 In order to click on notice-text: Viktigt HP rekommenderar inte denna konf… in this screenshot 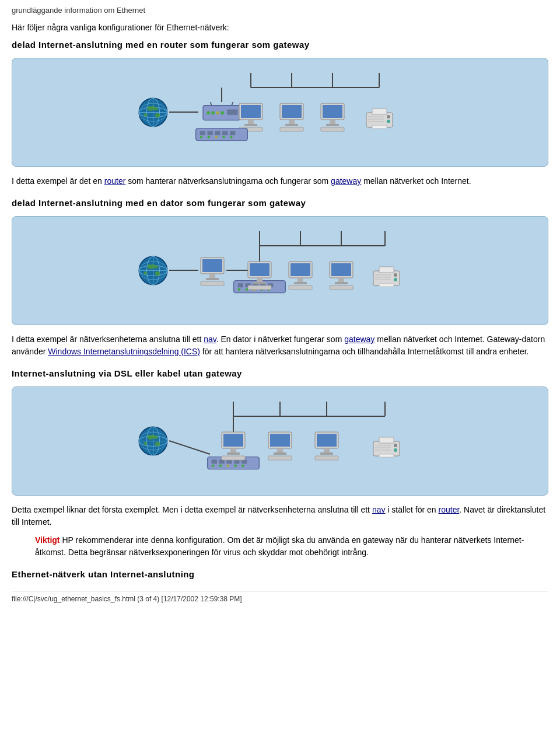, I will do `click(292, 546)`.